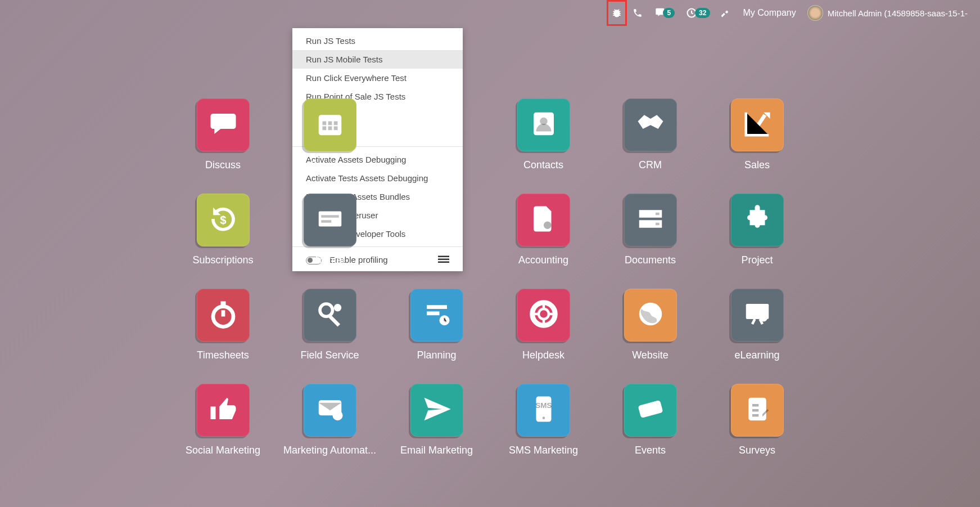 The height and width of the screenshot is (507, 980). I want to click on app-website: Website, so click(651, 325).